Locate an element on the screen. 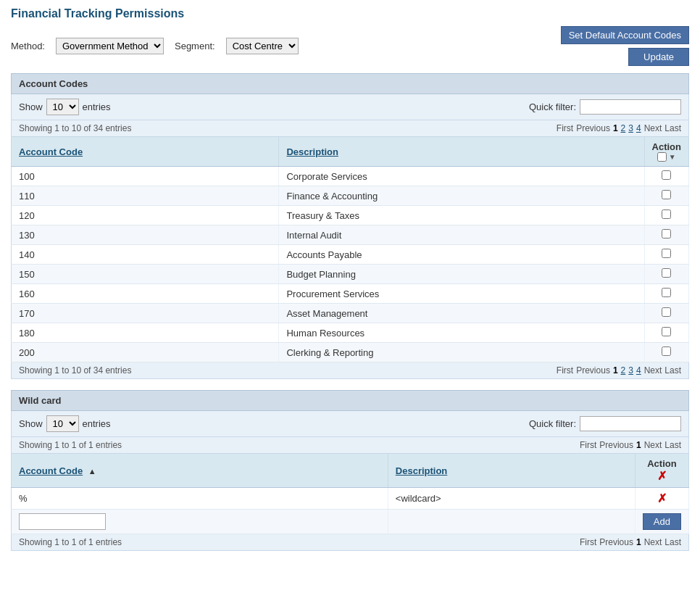 The height and width of the screenshot is (614, 700). show-label-wc: Show is located at coordinates (30, 423).